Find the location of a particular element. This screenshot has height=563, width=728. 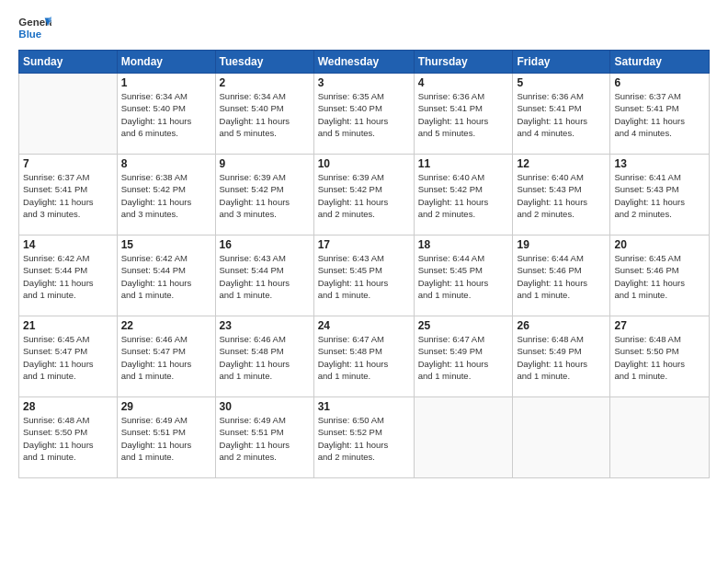

day-info: Sunrise: 6:44 AMSunset: 5:45 PMDaylight:… is located at coordinates (463, 276).